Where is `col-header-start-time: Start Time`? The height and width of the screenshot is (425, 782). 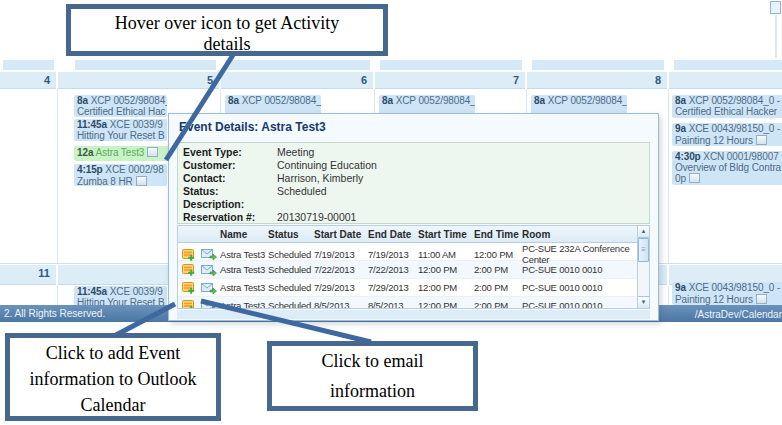 col-header-start-time: Start Time is located at coordinates (446, 234).